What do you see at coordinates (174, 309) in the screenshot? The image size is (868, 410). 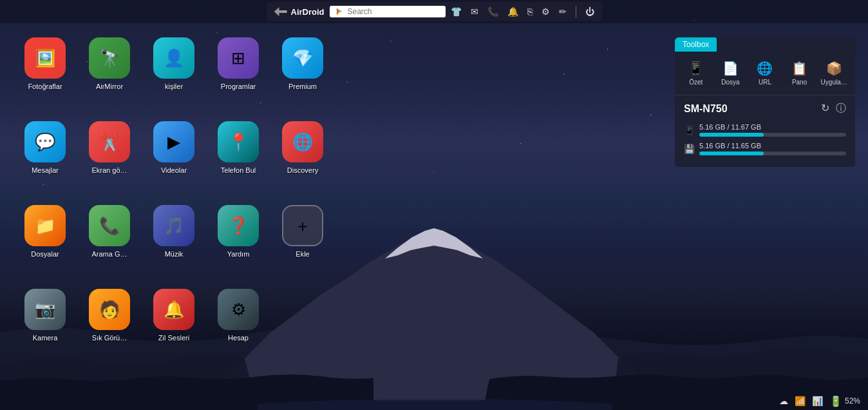 I see `app-icon-zilsesleri: 🔔` at bounding box center [174, 309].